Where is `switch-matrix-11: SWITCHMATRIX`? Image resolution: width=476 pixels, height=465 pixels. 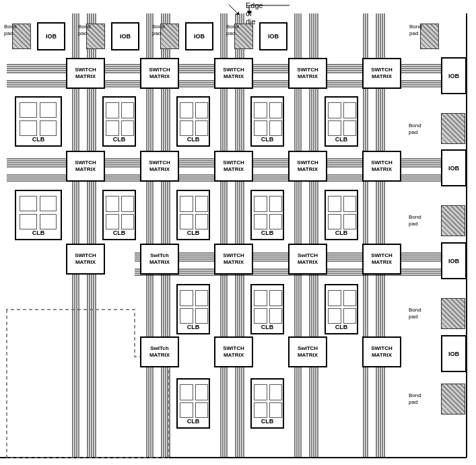
switch-matrix-11: SWITCHMATRIX is located at coordinates (86, 259).